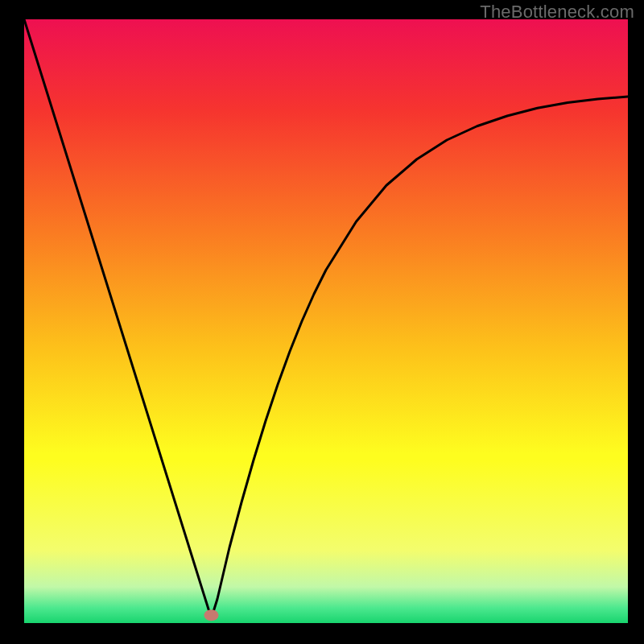  I want to click on optimum-marker, so click(212, 615).